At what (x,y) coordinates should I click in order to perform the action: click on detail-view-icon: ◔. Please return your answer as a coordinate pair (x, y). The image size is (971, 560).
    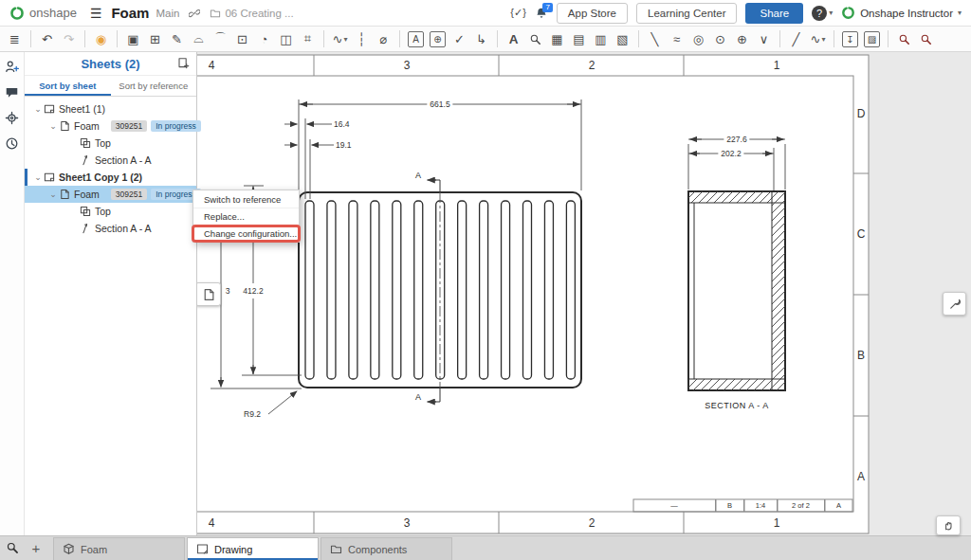
    Looking at the image, I should click on (264, 40).